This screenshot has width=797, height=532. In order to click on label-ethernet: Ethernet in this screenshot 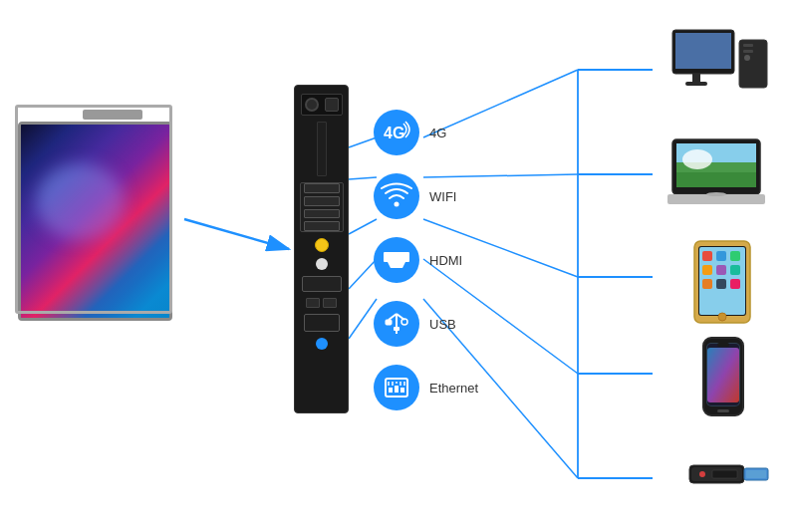, I will do `click(456, 389)`.